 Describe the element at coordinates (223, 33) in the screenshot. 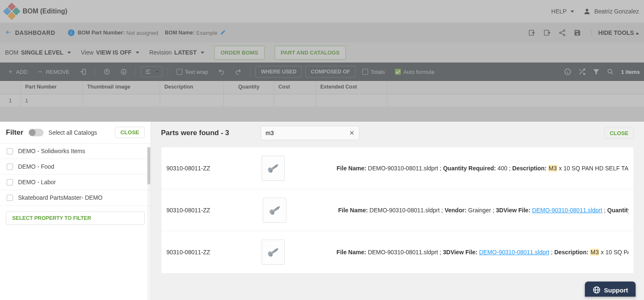

I see `edit-icon` at that location.